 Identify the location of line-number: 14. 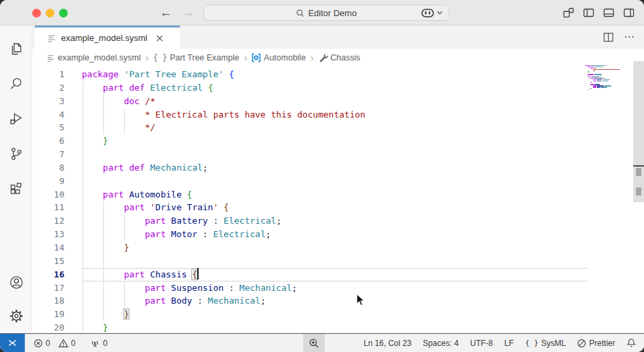
(48, 248).